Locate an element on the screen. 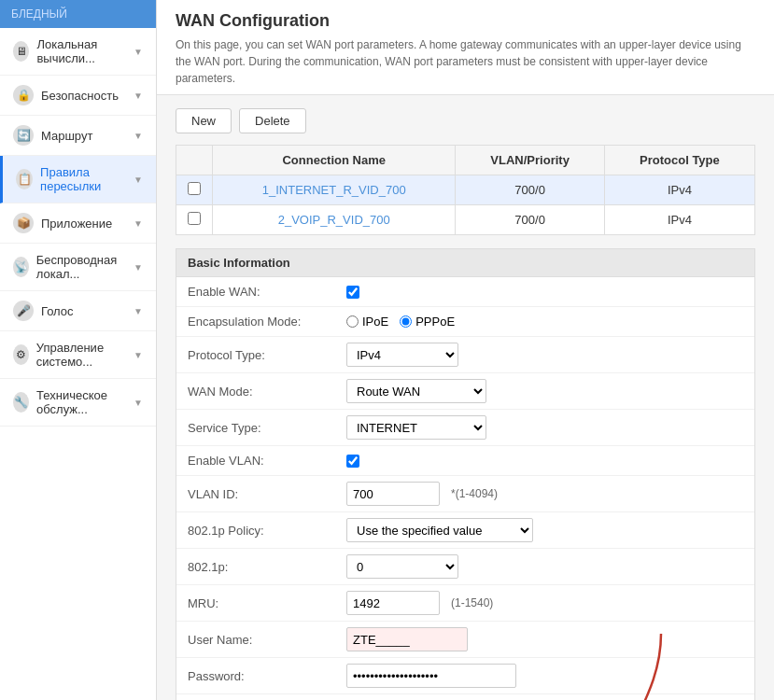  chevron-icon-techservice: ▼ is located at coordinates (138, 403).